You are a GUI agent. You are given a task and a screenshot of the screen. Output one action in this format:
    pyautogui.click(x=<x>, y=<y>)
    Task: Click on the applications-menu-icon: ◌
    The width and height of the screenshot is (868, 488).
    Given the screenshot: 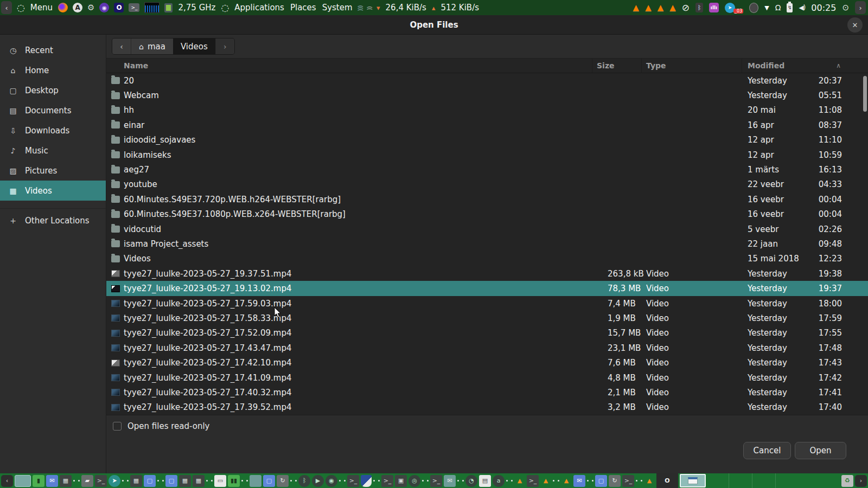 What is the action you would take?
    pyautogui.click(x=225, y=8)
    